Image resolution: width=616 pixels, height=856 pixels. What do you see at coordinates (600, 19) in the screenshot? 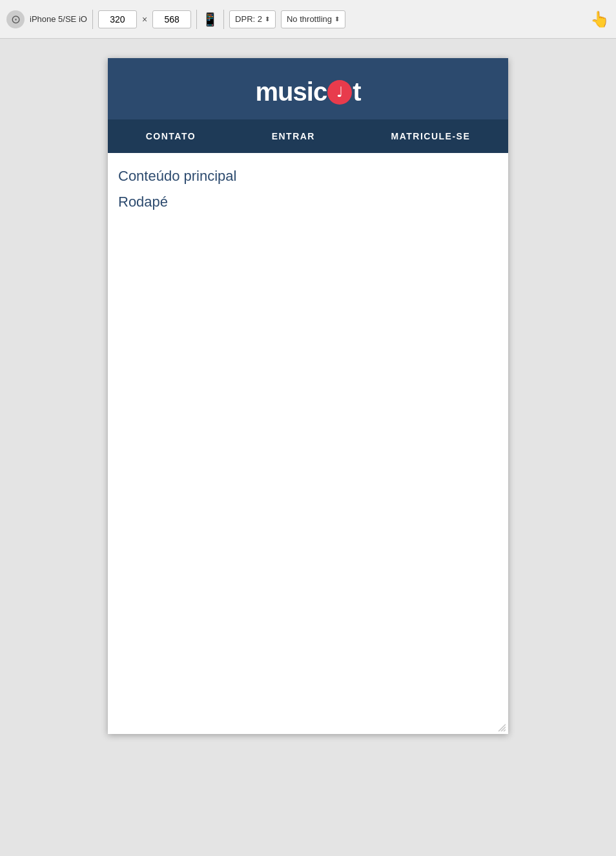
I see `touch-mode-button: 👆` at bounding box center [600, 19].